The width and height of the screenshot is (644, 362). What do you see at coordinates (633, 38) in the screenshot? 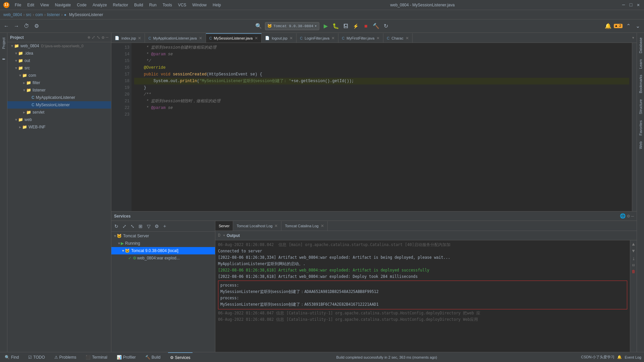
I see `tab-overflow-button: ▾` at bounding box center [633, 38].